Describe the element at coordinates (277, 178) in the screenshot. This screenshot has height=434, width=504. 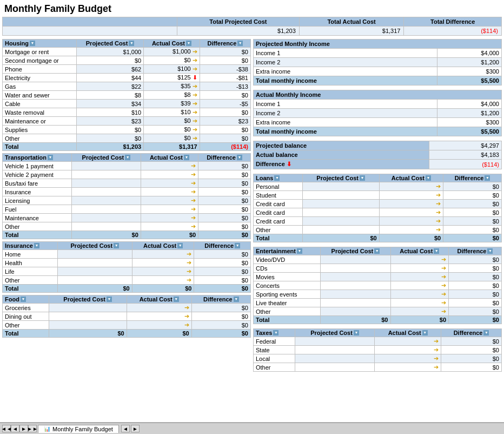
I see `loans-dropdown: ▼` at that location.